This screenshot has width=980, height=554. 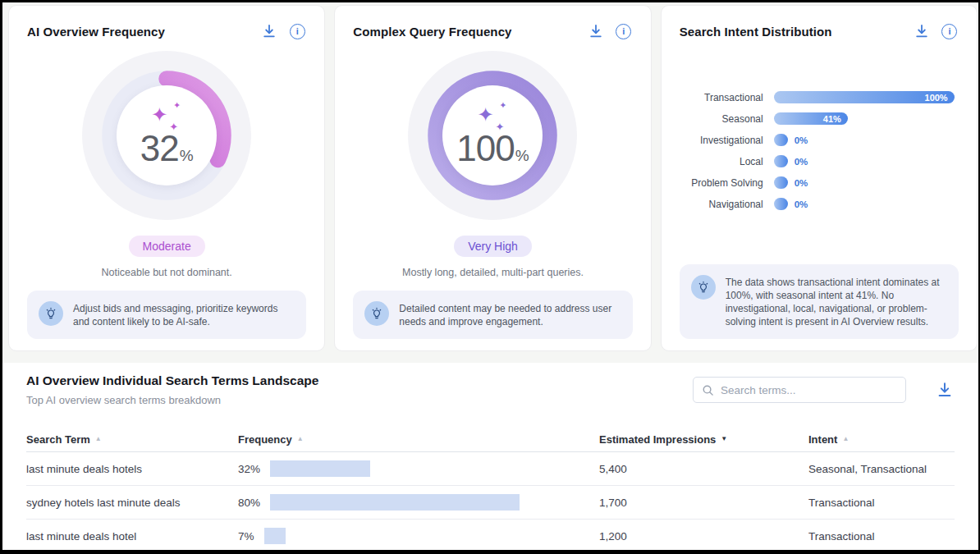 What do you see at coordinates (132, 469) in the screenshot?
I see `search-term-cell: last minute deals hotels` at bounding box center [132, 469].